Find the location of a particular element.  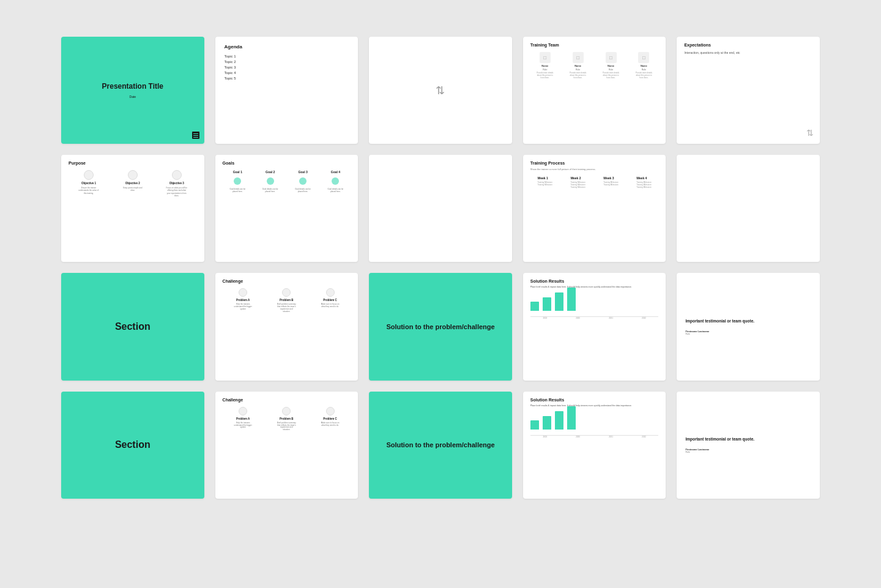

bar-labels-2: 2019 2020 2021 2022 is located at coordinates (595, 437).